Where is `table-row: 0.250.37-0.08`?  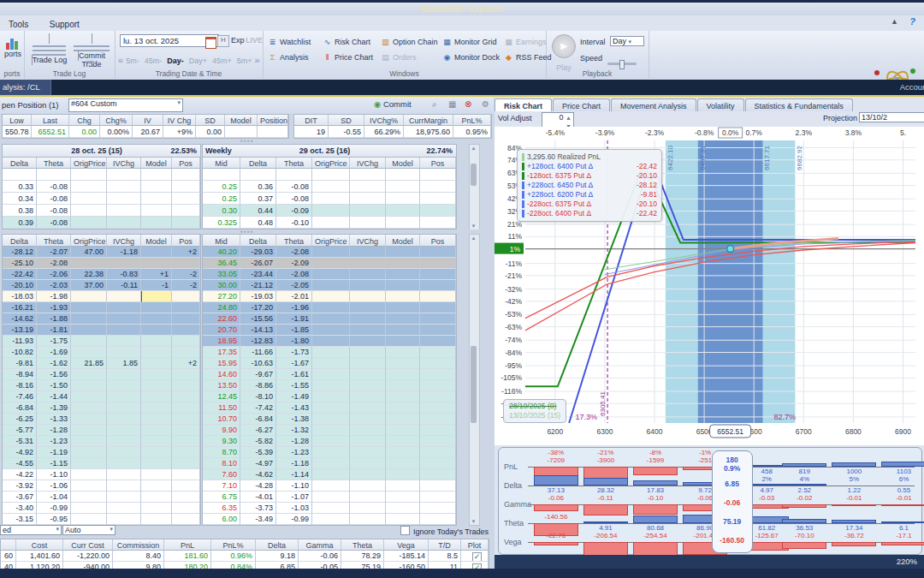
table-row: 0.250.37-0.08 is located at coordinates (329, 199).